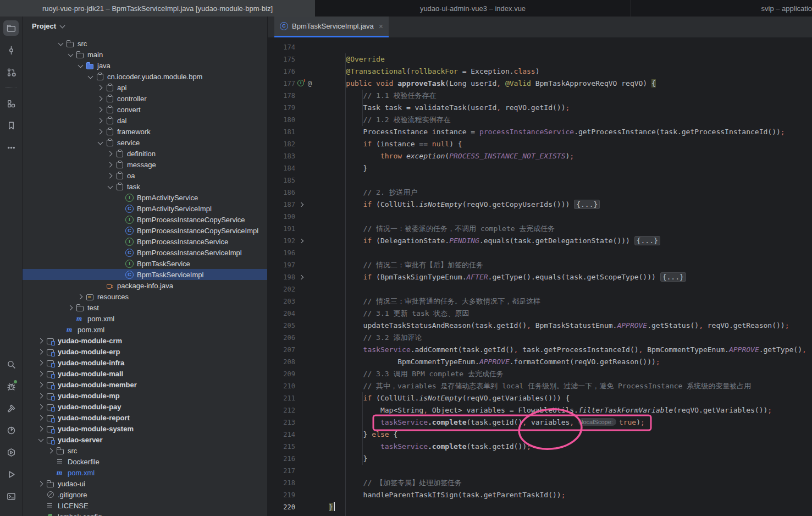  I want to click on window-tab-active: ruoyi-vue-pro-jdk21 – BpmTaskServiceImpl…, so click(157, 8).